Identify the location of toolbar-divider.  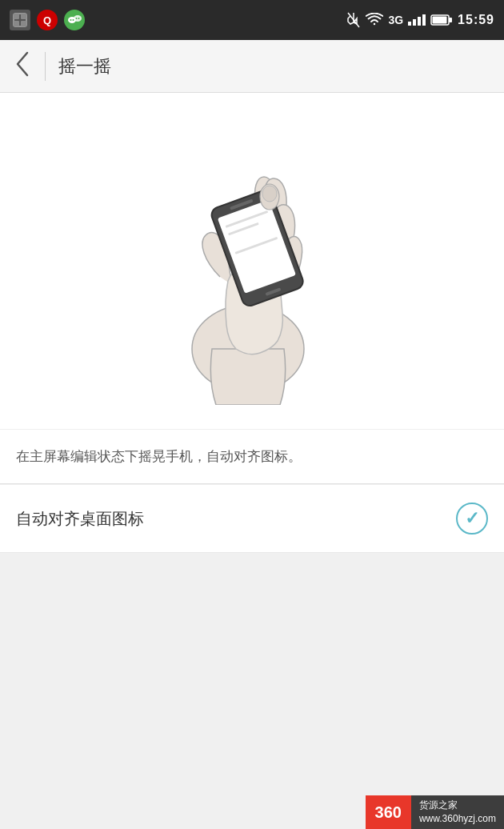
(45, 66).